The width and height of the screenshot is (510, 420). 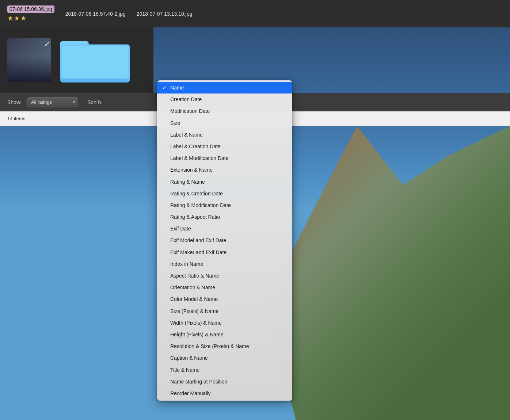 I want to click on check-icon-name: ✓, so click(x=165, y=88).